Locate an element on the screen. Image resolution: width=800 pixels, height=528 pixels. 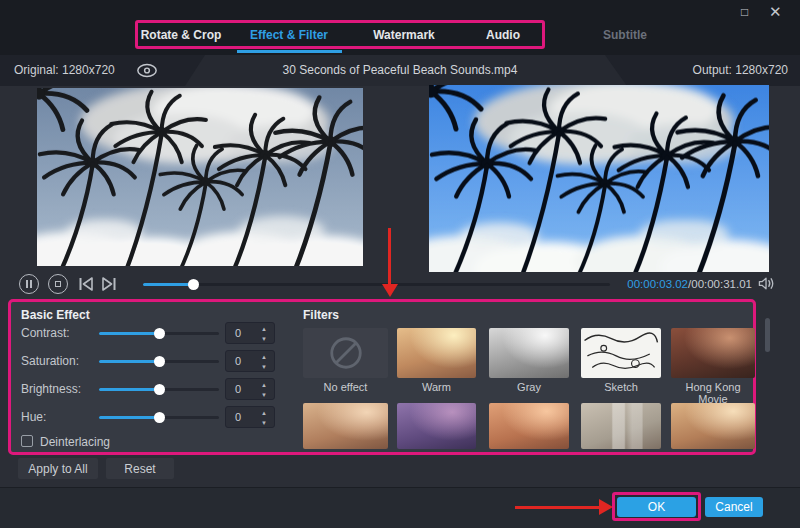
no-effect-icon is located at coordinates (346, 353).